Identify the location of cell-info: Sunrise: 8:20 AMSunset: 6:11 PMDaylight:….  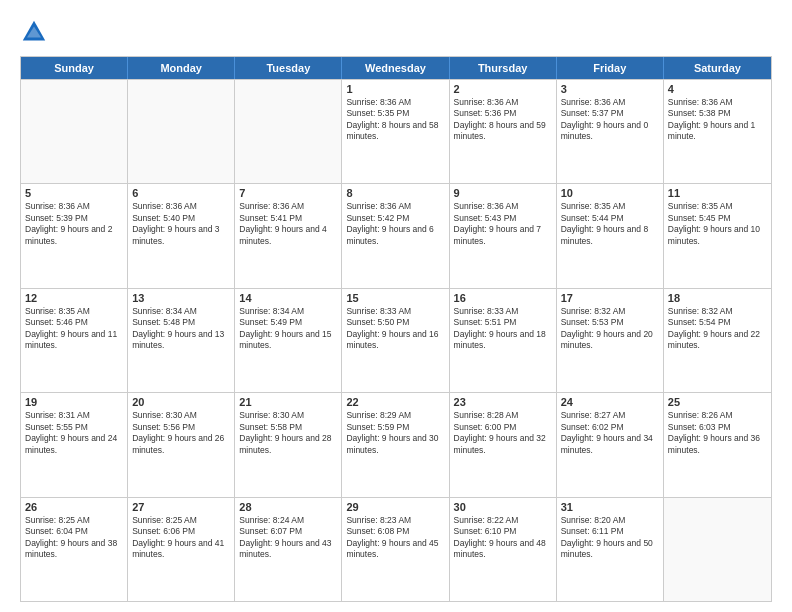
(610, 538).